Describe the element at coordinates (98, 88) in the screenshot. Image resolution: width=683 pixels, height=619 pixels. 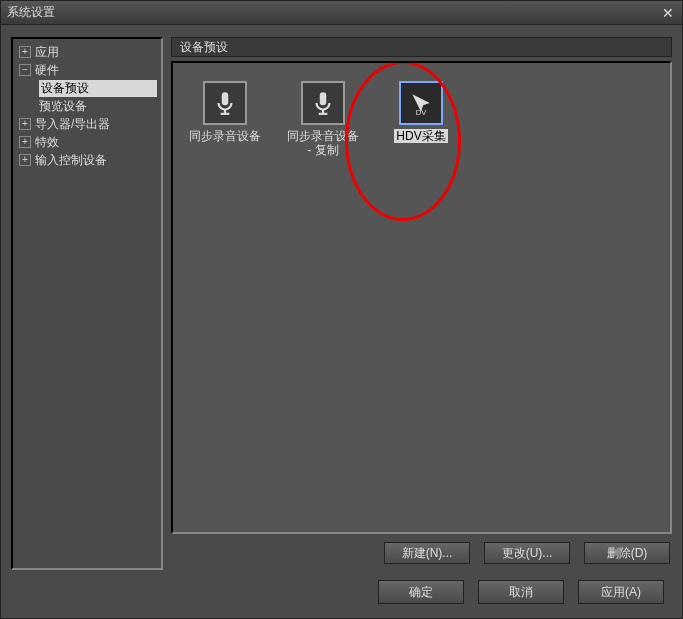
I see `tree-item-label: 设备预设` at that location.